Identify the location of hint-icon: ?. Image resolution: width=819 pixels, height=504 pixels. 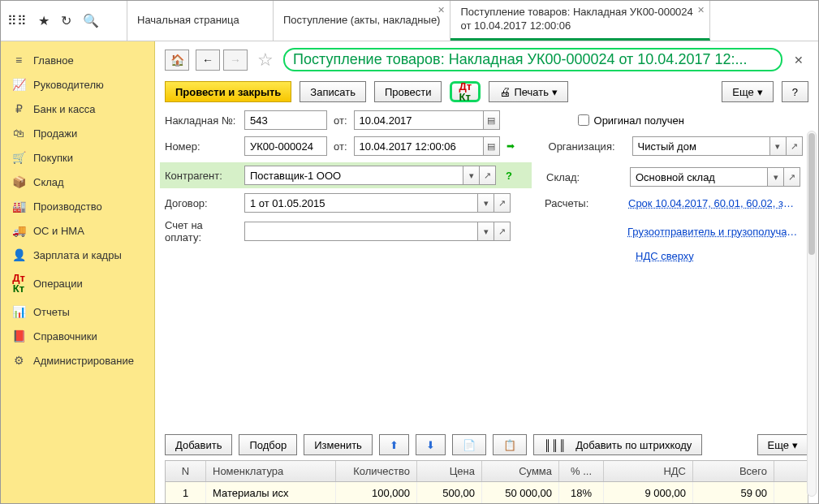
(509, 175).